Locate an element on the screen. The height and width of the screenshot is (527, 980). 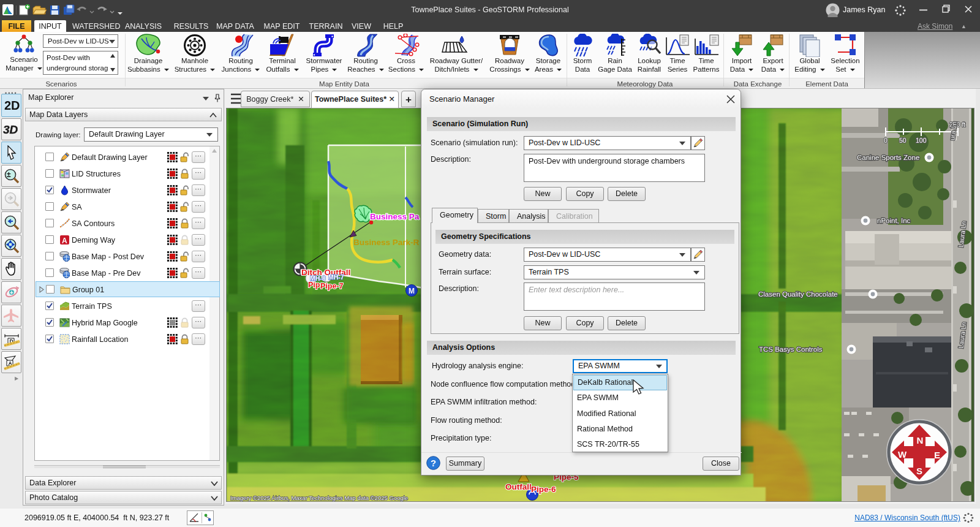
svg-text: MH-7 is located at coordinates (336, 277).